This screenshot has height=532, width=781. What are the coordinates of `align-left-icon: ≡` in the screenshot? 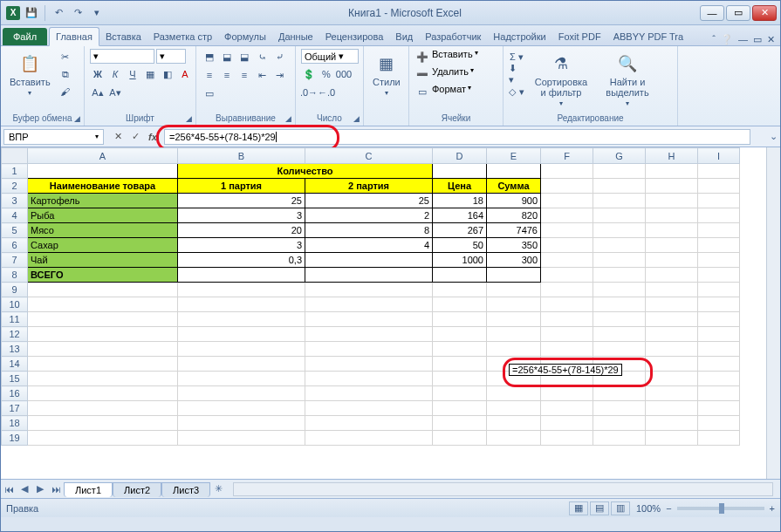 It's located at (209, 75).